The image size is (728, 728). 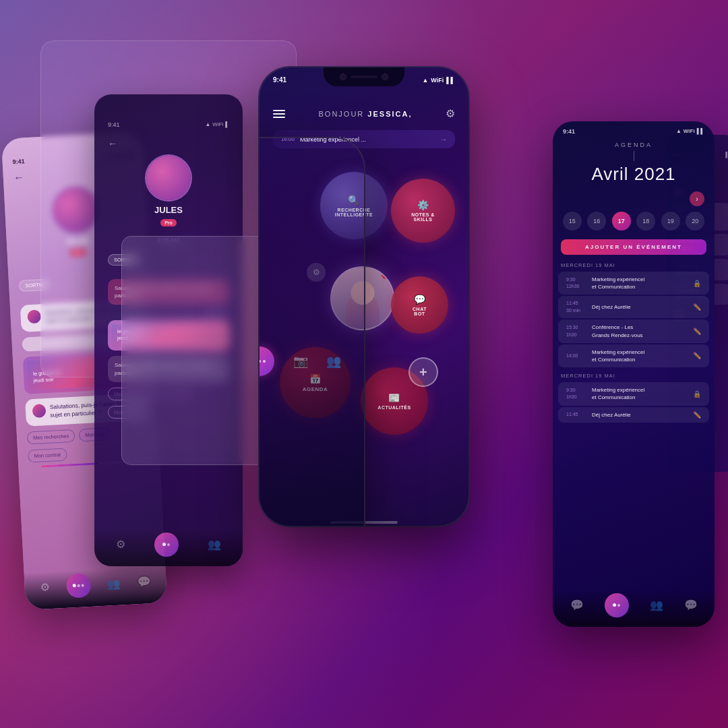 I want to click on event-5-lock-icon: 🔒, so click(x=697, y=394).